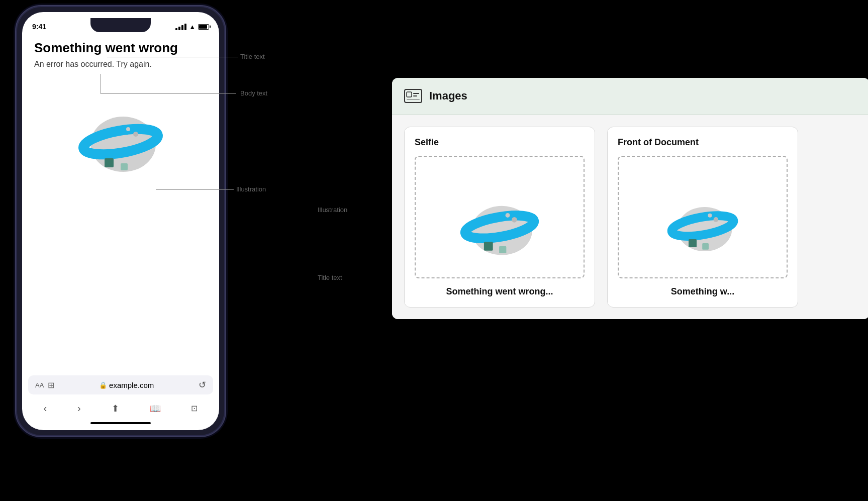 The width and height of the screenshot is (868, 501). Describe the element at coordinates (500, 217) in the screenshot. I see `selfie-card: Selfie Something went wrong...` at that location.